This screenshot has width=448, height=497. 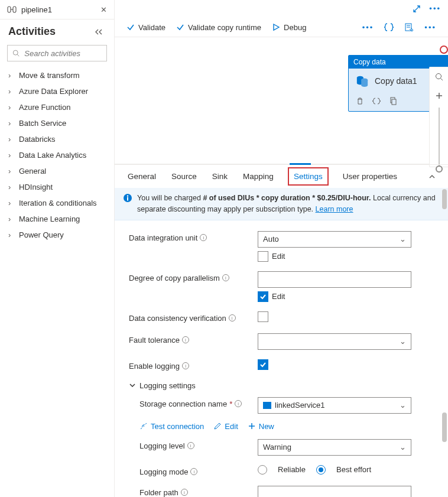 What do you see at coordinates (393, 101) in the screenshot?
I see `copy-icon` at bounding box center [393, 101].